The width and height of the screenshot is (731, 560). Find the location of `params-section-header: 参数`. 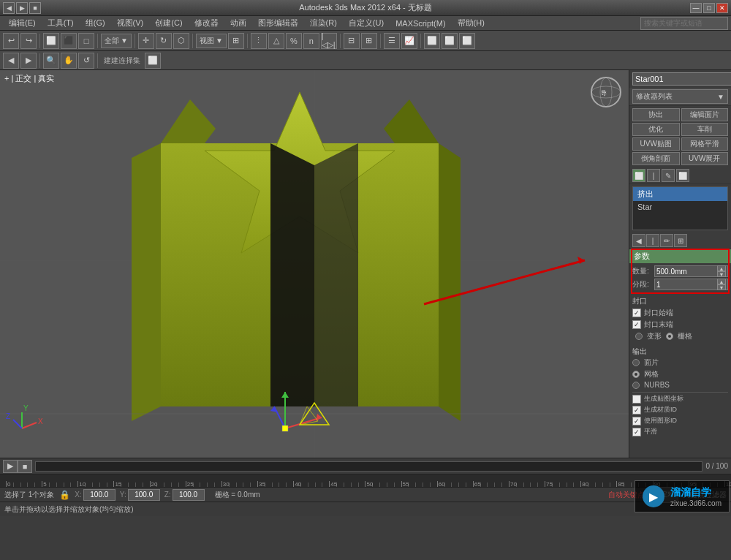

params-section-header: 参数 is located at coordinates (680, 256).